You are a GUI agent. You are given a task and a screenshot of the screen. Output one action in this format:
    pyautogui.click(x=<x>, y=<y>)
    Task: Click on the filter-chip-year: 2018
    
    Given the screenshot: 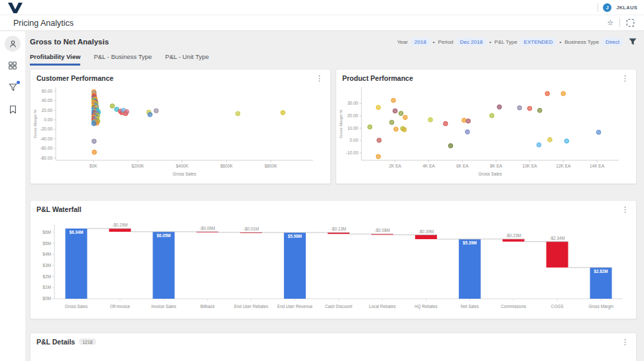 What is the action you would take?
    pyautogui.click(x=420, y=42)
    